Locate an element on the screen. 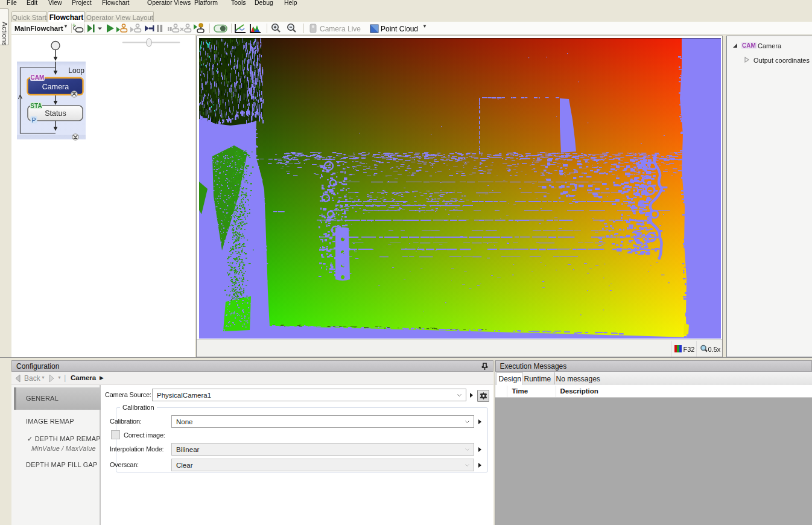  svg-text: Camera is located at coordinates (56, 87).